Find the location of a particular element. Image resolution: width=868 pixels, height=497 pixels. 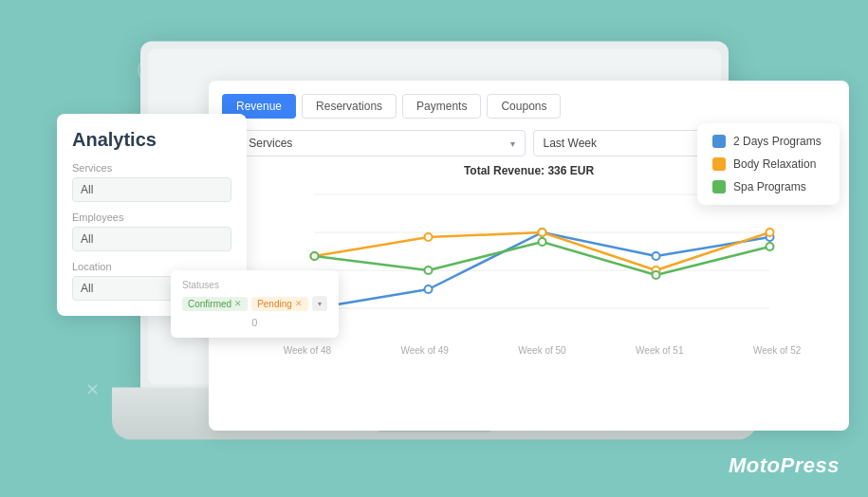

x-label-52: Week of 52 is located at coordinates (777, 351).